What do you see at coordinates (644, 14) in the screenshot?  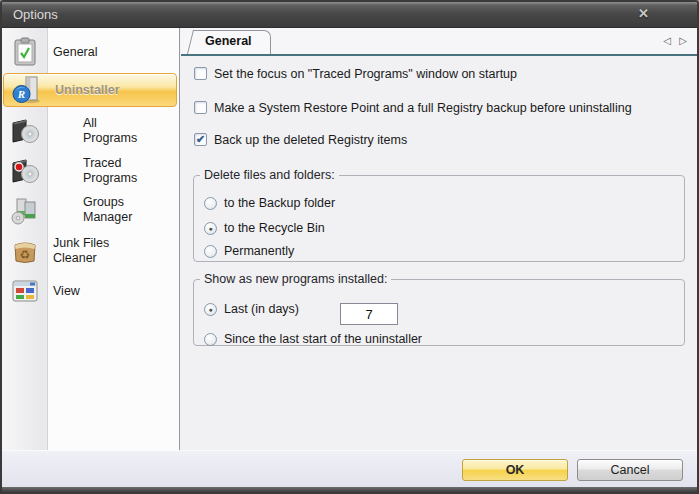 I see `close-icon: ✕` at bounding box center [644, 14].